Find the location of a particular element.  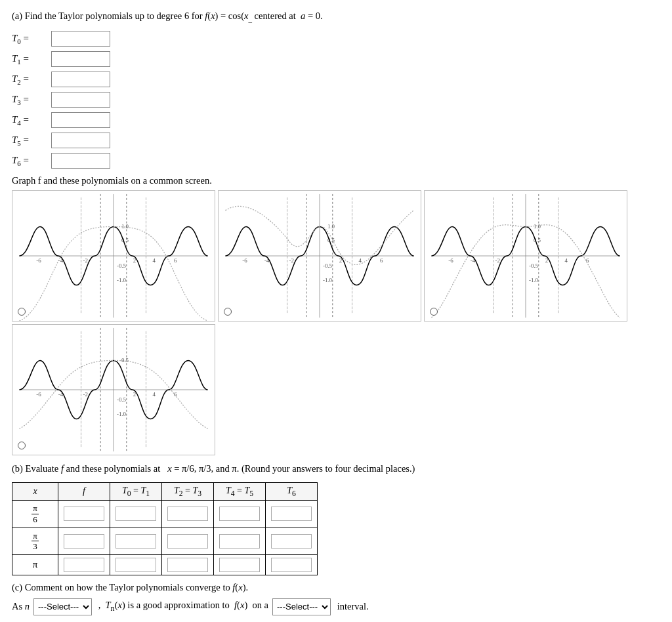

poly-label-t1: T1 = is located at coordinates (32, 59).